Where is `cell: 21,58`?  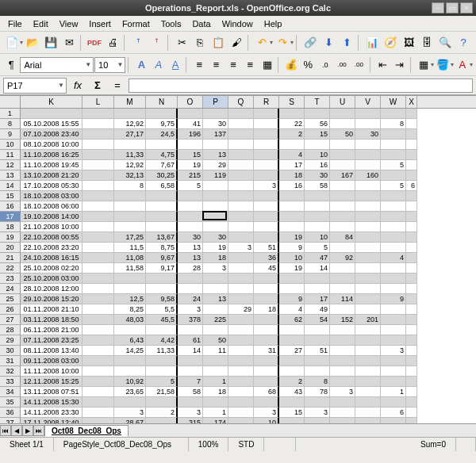 cell: 21,58 is located at coordinates (162, 392).